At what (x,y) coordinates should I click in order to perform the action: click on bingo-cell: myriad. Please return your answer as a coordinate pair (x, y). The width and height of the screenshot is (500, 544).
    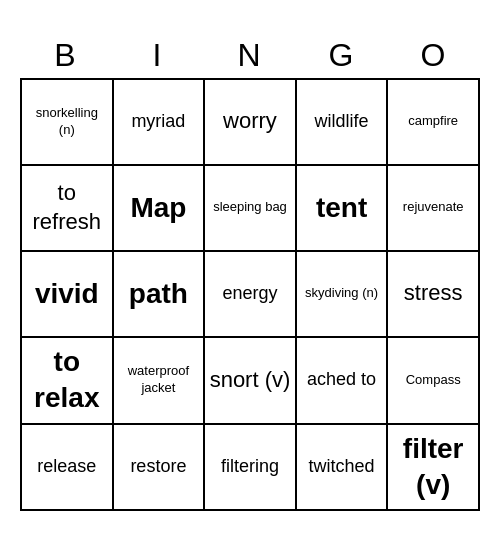
    Looking at the image, I should click on (160, 123).